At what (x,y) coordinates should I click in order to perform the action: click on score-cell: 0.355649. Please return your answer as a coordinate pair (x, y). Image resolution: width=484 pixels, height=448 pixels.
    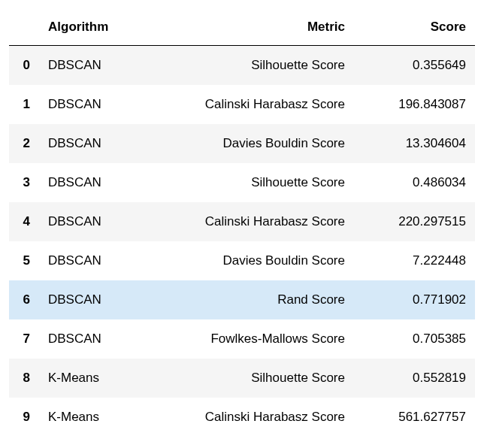
    Looking at the image, I should click on (415, 66).